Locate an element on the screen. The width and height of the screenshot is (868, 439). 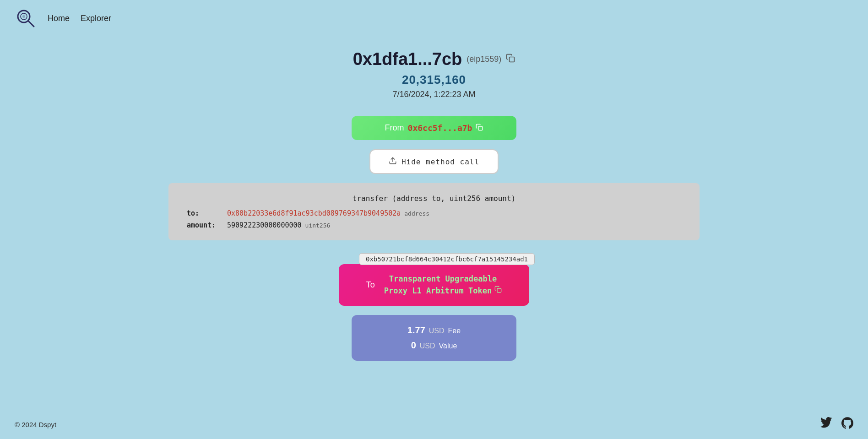
twitter-icon is located at coordinates (826, 424).